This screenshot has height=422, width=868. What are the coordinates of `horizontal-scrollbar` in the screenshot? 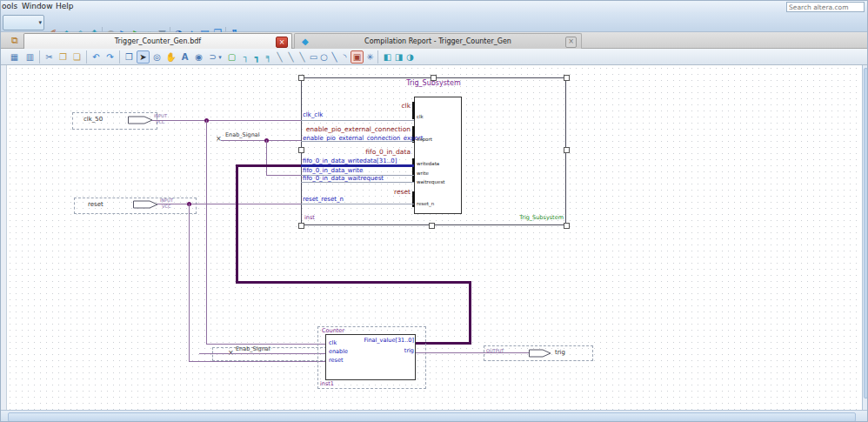 It's located at (435, 416).